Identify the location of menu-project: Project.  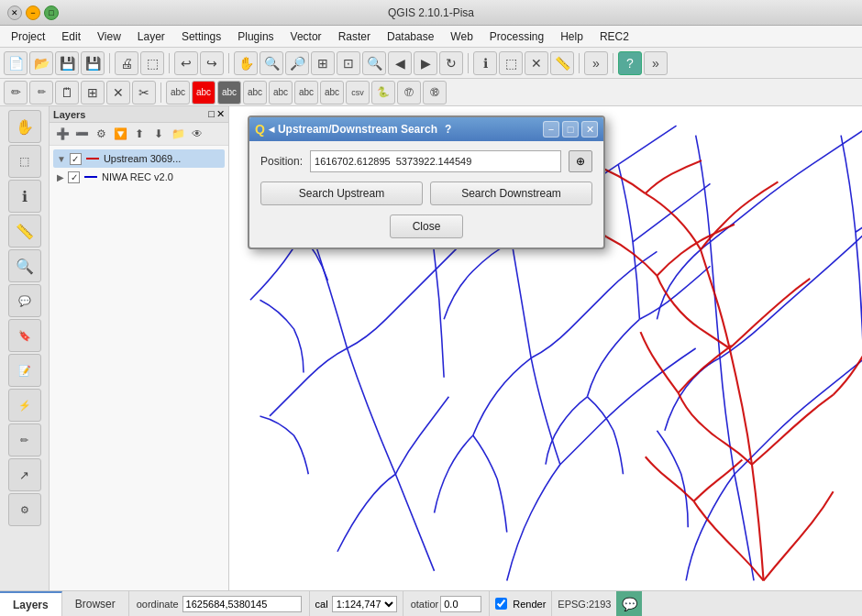
(28, 37).